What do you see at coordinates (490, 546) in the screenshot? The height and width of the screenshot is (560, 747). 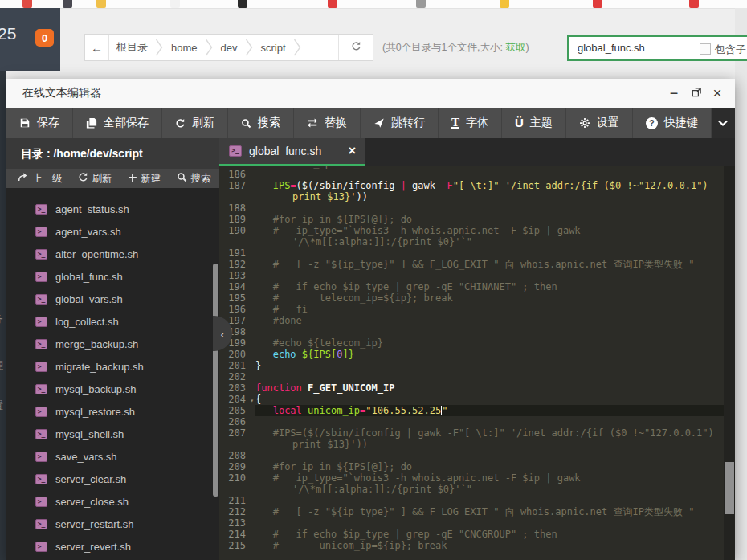 I see `code-line-content: # unicom_ip=${ip}; break` at bounding box center [490, 546].